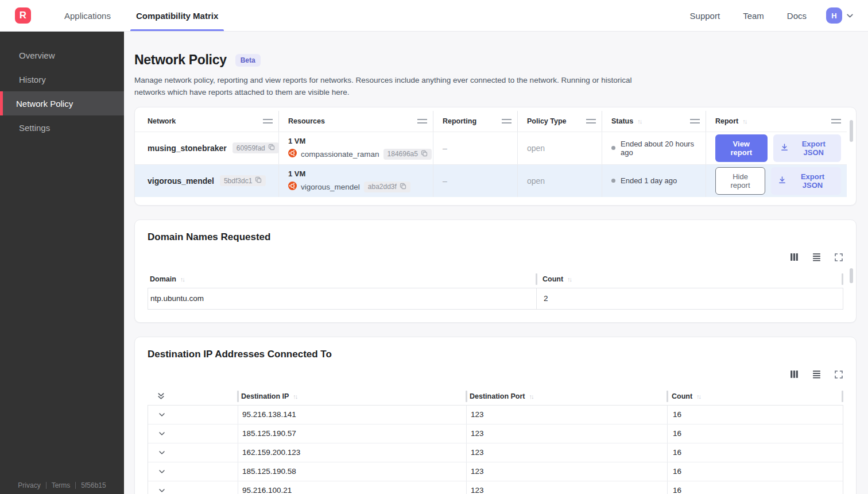 Image resolution: width=868 pixels, height=494 pixels. What do you see at coordinates (87, 16) in the screenshot?
I see `tab-applications: Applications` at bounding box center [87, 16].